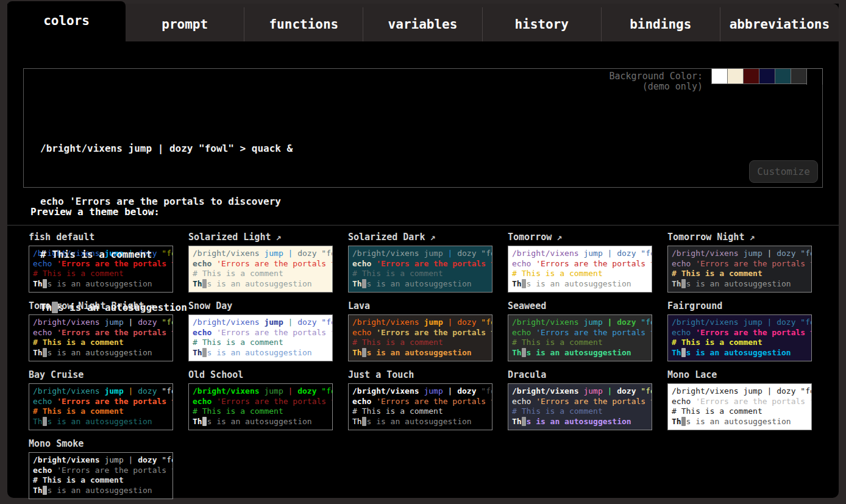  Describe the element at coordinates (101, 444) in the screenshot. I see `theme-title-mono-smoke: Mono Smoke` at that location.